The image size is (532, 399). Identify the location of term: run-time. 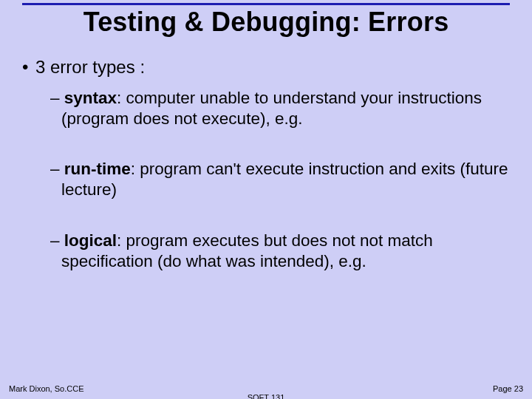
(98, 168).